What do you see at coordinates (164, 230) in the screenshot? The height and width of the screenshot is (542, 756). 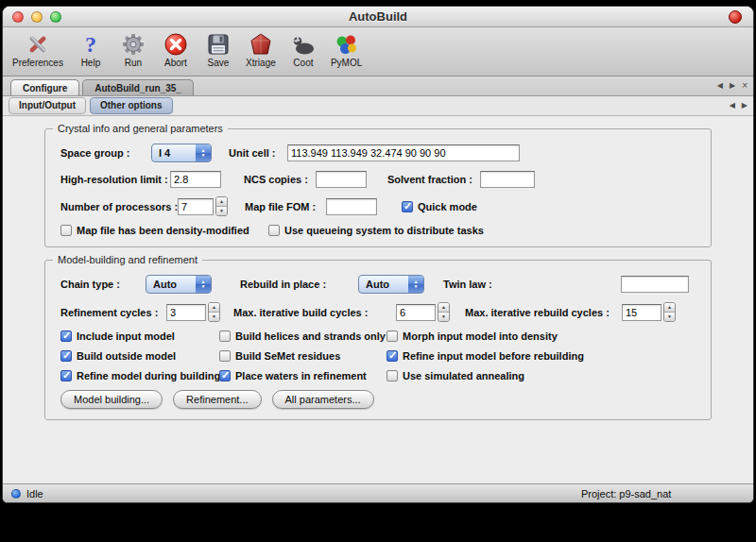 I see `density-modified-checkbox: Map file has been density-modified` at bounding box center [164, 230].